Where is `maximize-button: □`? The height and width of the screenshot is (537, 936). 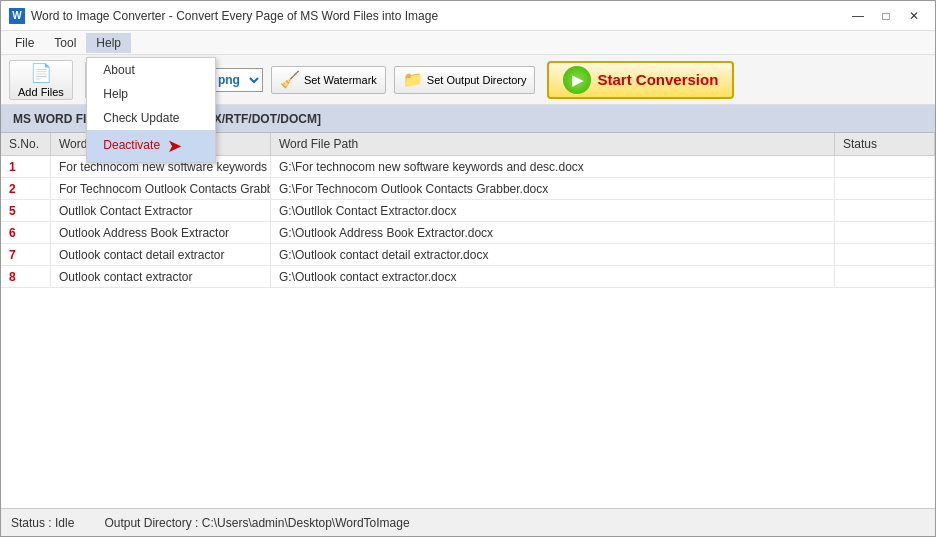 maximize-button: □ is located at coordinates (886, 16).